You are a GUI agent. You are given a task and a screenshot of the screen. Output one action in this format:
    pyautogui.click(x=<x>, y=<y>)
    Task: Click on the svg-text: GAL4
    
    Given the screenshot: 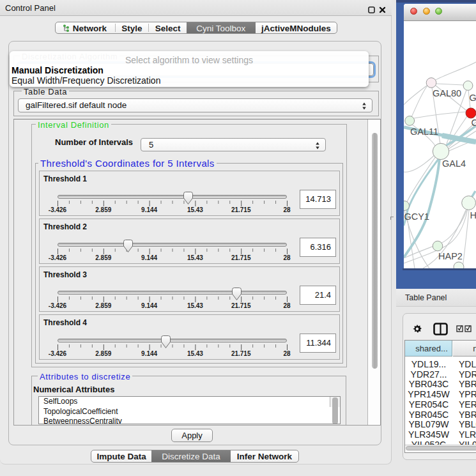 What is the action you would take?
    pyautogui.click(x=454, y=164)
    